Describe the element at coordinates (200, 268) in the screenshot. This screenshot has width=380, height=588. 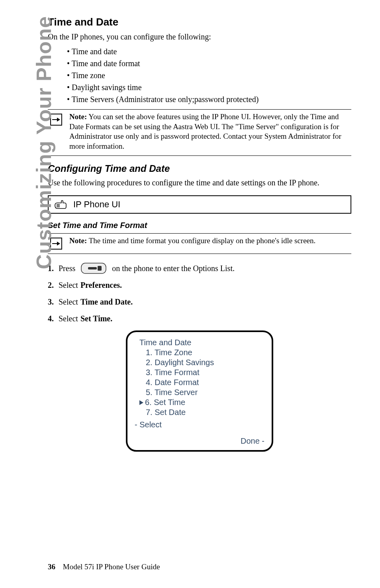
I see `step-item: 1. Press on the phone to enter the Optio…` at that location.